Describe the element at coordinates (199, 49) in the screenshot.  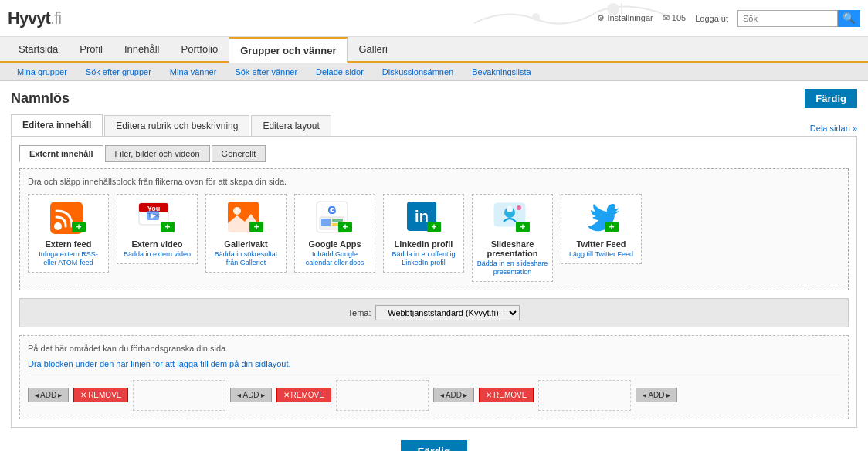
I see `nav-portfolio: Portfolio` at that location.